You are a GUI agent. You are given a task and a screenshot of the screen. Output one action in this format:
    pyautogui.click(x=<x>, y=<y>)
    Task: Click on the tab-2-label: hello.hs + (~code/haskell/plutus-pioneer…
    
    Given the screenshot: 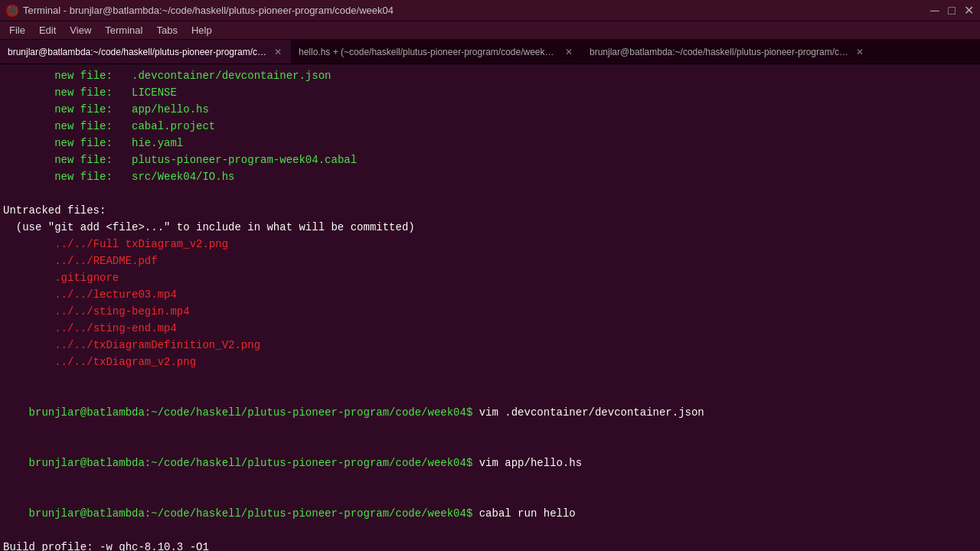 What is the action you would take?
    pyautogui.click(x=429, y=52)
    